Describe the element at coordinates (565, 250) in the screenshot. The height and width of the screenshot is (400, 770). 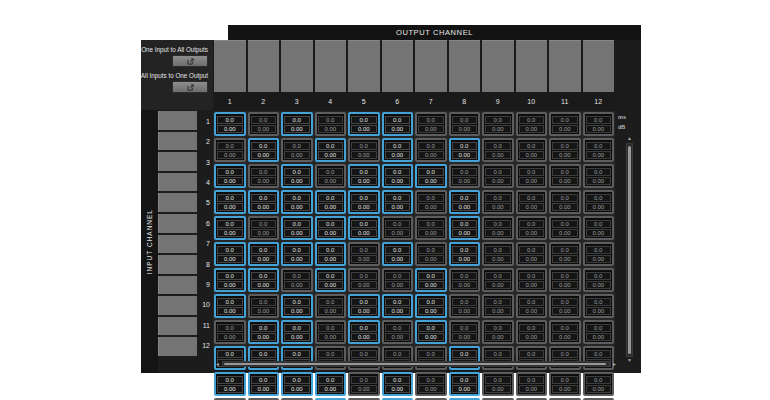
I see `delay-field-in6-out11: 0.0` at that location.